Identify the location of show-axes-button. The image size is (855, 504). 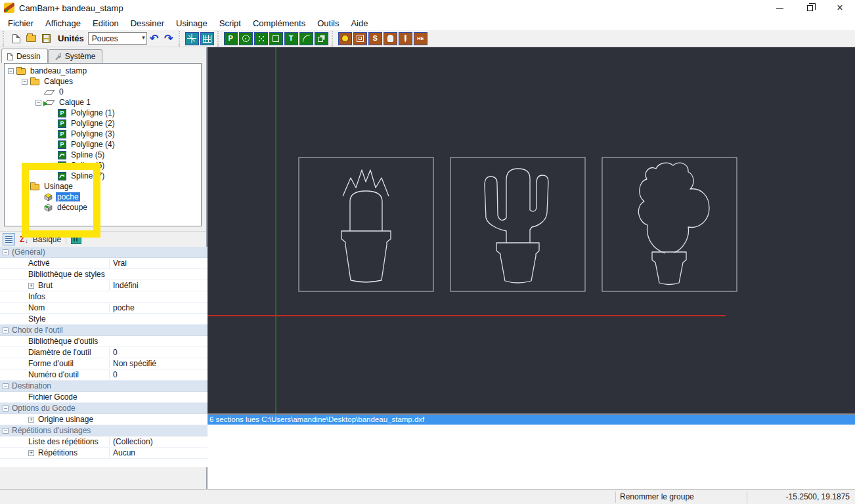
(192, 39).